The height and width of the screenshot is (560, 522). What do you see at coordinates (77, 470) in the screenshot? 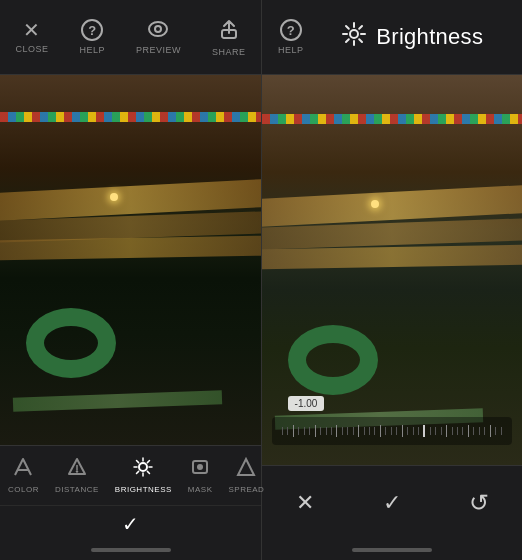
I see `distance-icon` at bounding box center [77, 470].